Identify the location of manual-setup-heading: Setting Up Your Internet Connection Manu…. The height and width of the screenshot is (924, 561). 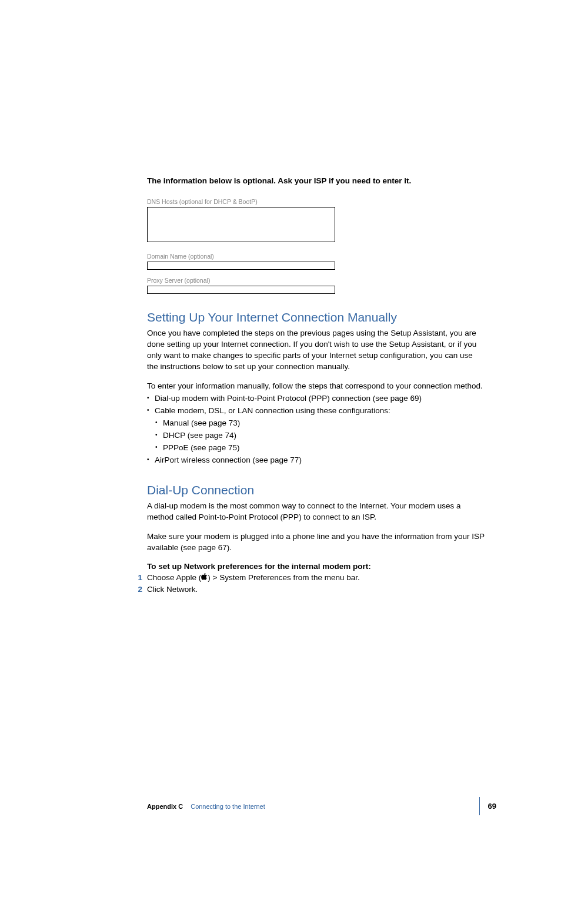
(316, 317).